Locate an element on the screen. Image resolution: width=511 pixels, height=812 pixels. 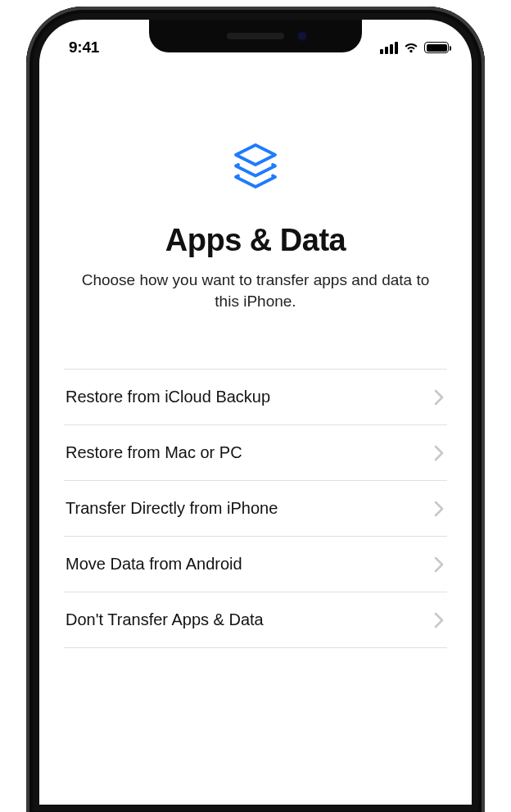
option-move-android: Move Data from Android is located at coordinates (256, 565).